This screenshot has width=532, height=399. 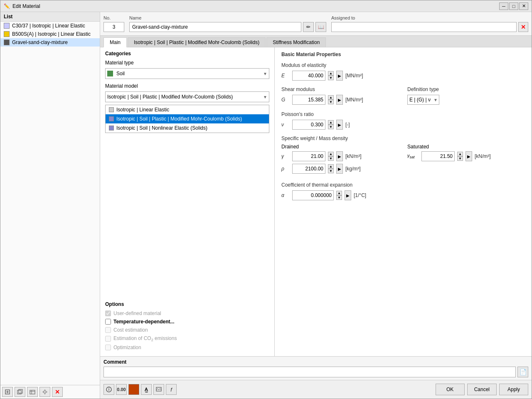 I want to click on gamma-input, so click(x=309, y=156).